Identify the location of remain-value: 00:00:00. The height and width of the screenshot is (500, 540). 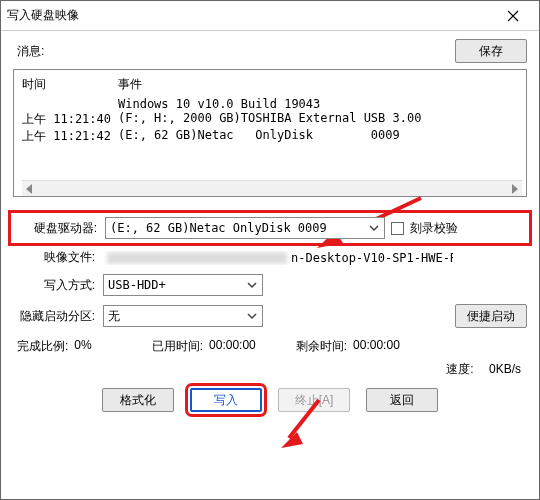
(376, 346).